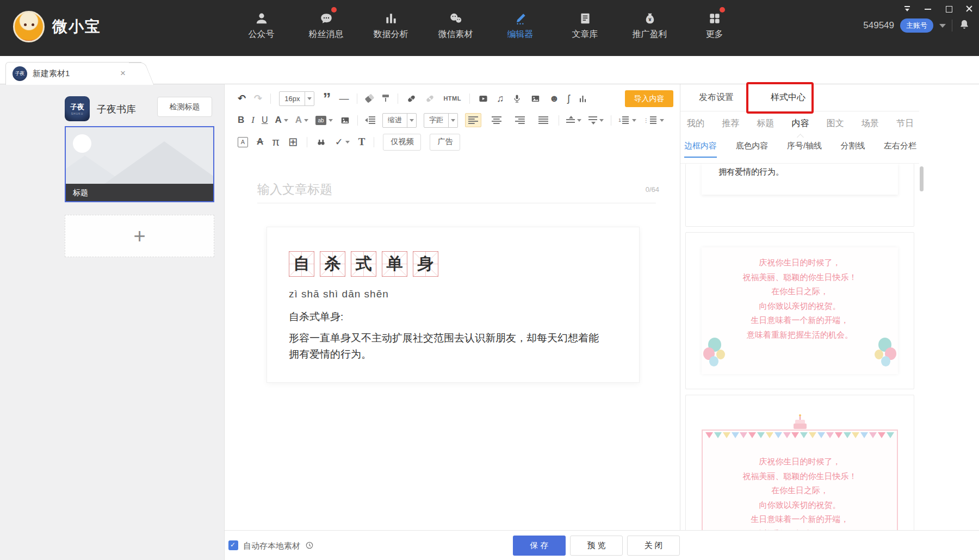 The image size is (979, 560). What do you see at coordinates (453, 317) in the screenshot?
I see `term-text: 自杀式单身:` at bounding box center [453, 317].